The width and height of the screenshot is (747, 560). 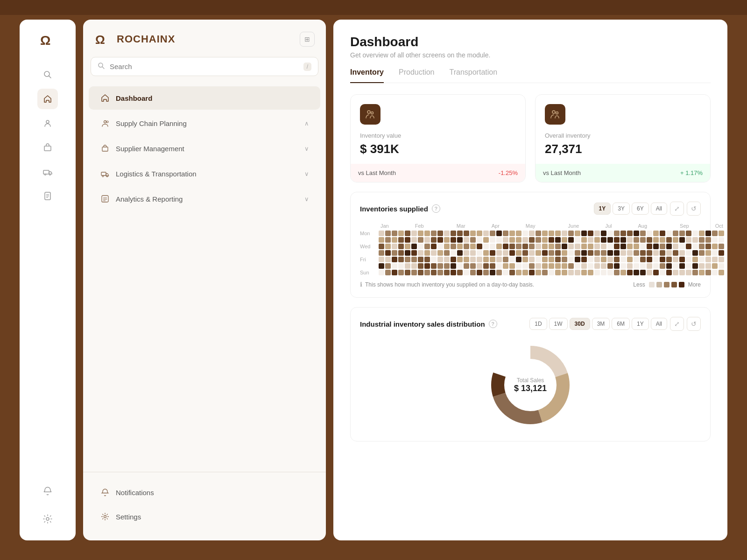 I want to click on donut-btn-30d: 30D, so click(x=580, y=324).